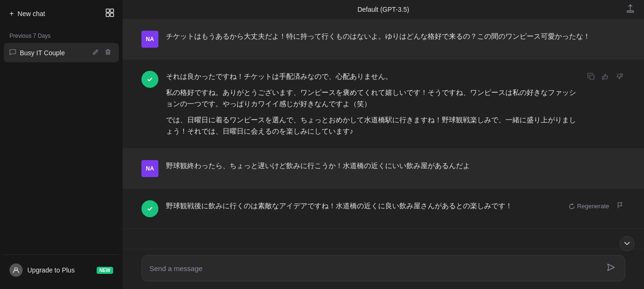 The image size is (644, 289). What do you see at coordinates (61, 36) in the screenshot?
I see `section-label: Previous 7 Days` at bounding box center [61, 36].